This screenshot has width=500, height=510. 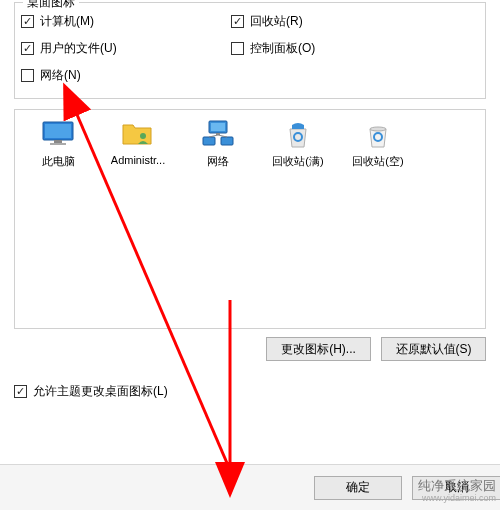 I want to click on icon-label: 回收站(满), so click(x=298, y=162).